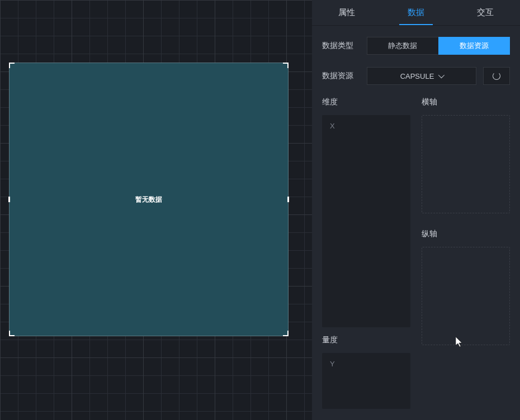  I want to click on resize-handle-bottom-left, so click(12, 333).